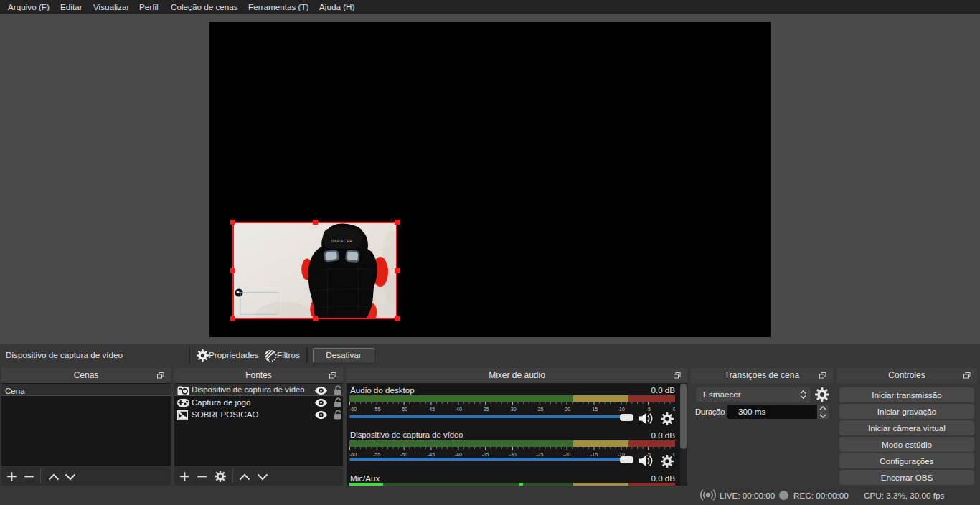 The width and height of the screenshot is (980, 505). Describe the element at coordinates (621, 409) in the screenshot. I see `svg-text: -10` at that location.